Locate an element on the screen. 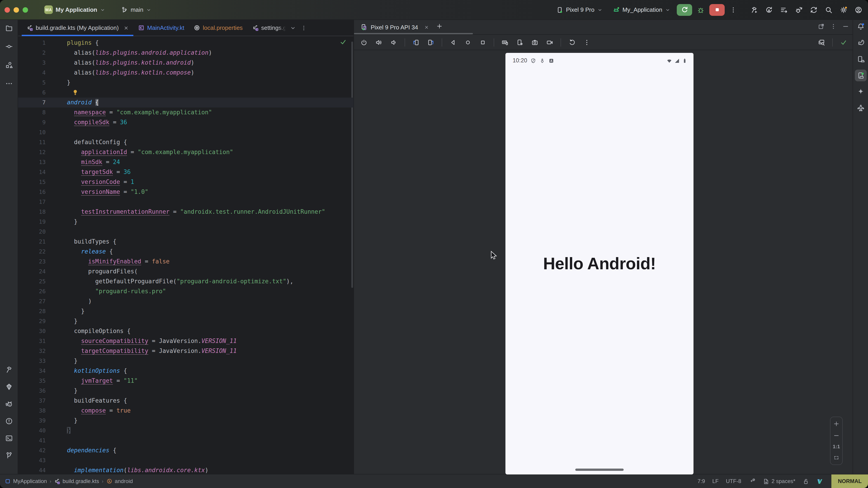 The image size is (868, 488). code-line-32: 32 targetCompatibility = JavaVersion.VER… is located at coordinates (186, 351).